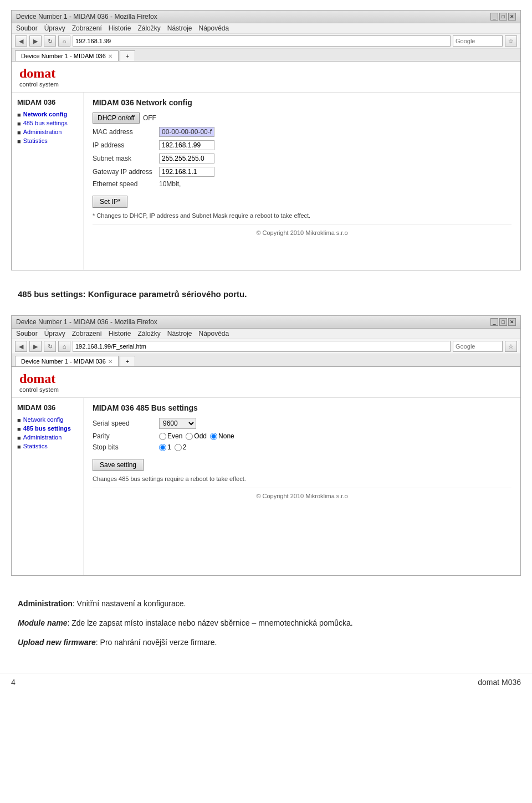 The height and width of the screenshot is (803, 532). I want to click on admin-heading: Administration, so click(45, 603).